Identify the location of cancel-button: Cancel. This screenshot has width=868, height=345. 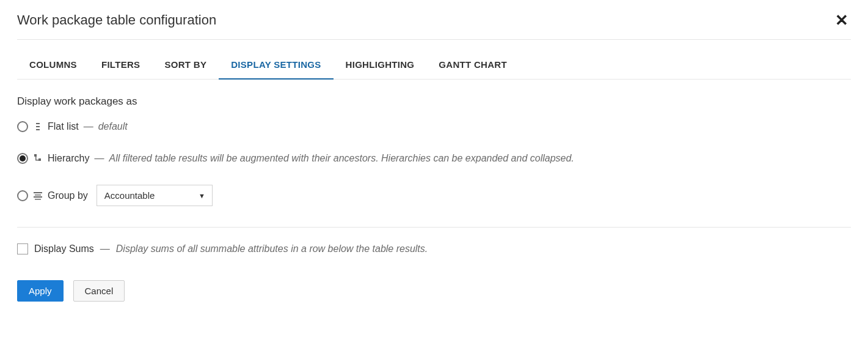
(99, 291).